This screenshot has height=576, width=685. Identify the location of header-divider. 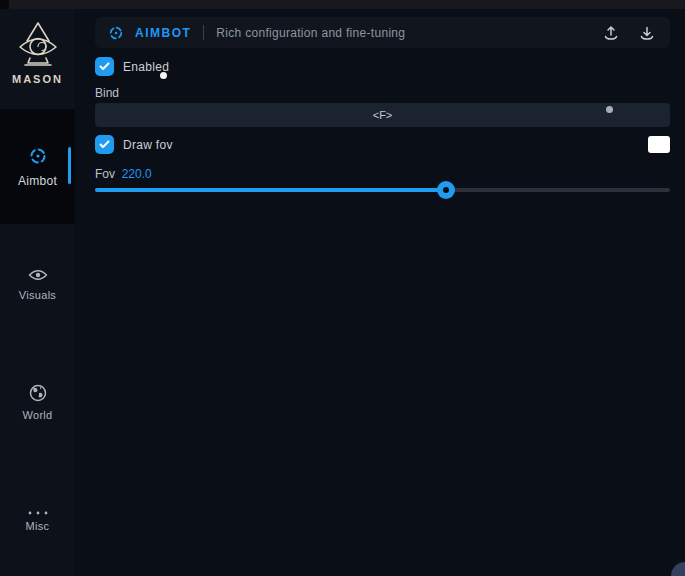
(204, 32).